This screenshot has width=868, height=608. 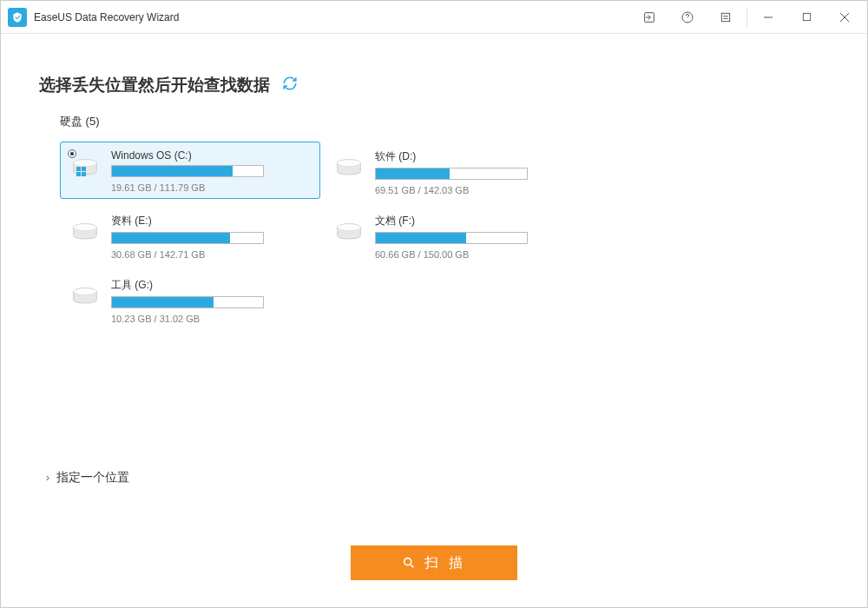 I want to click on disk-section-label: 硬盘 (5), so click(x=444, y=122).